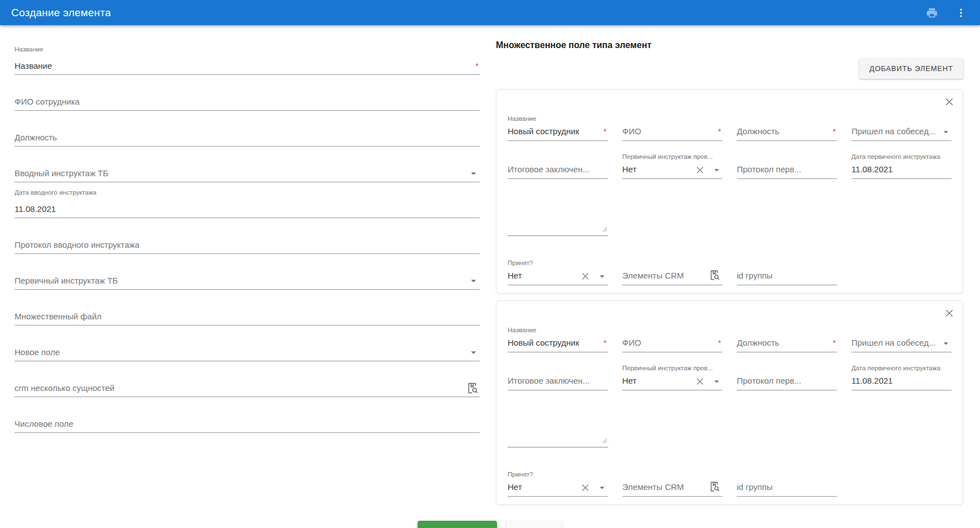 This screenshot has width=980, height=528. Describe the element at coordinates (515, 487) in the screenshot. I see `card-accepted-value: Нет` at that location.